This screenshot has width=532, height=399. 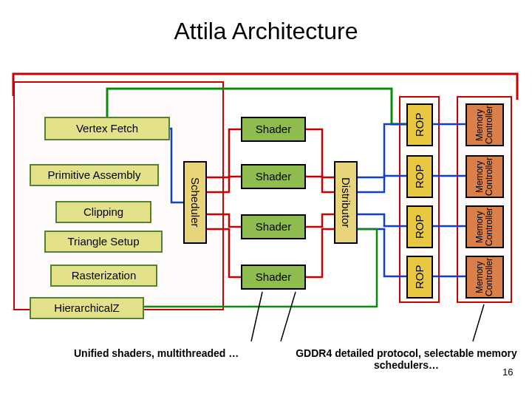 I want to click on page-number: 16, so click(x=508, y=372).